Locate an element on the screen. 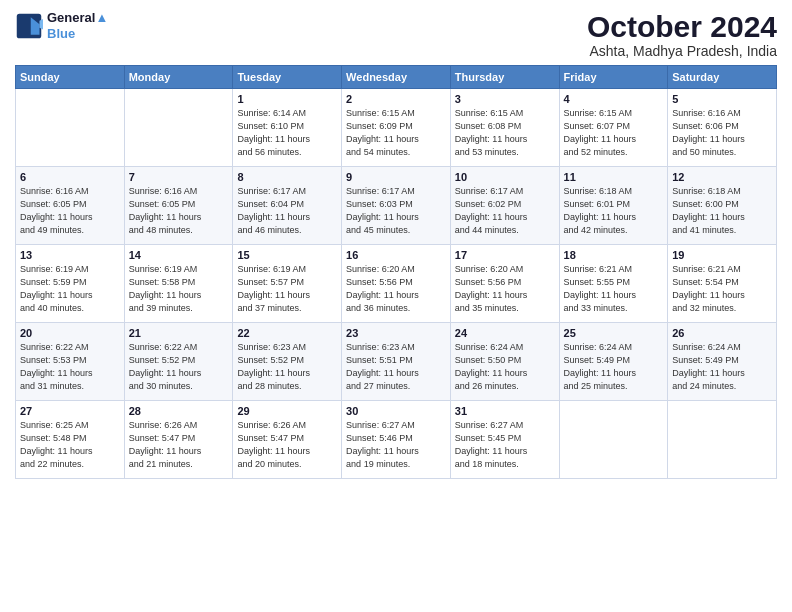 The image size is (792, 612). weekday-header-saturday: Saturday is located at coordinates (722, 78).